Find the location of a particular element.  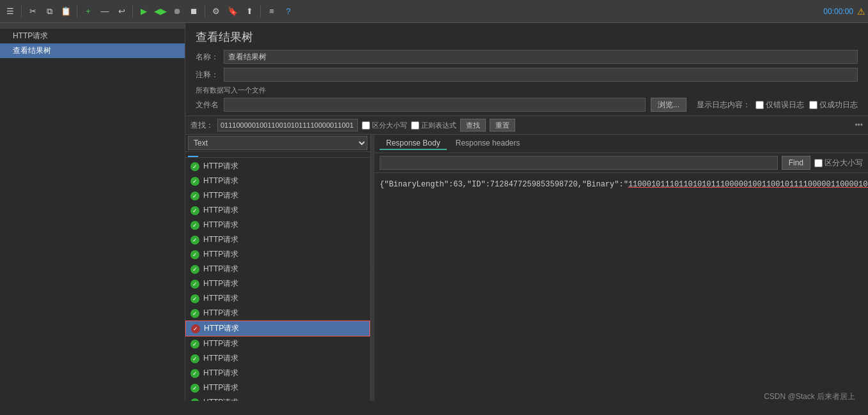

json-response-text: {"BinaryLength":63,"ID":7128477259853598… is located at coordinates (624, 185).